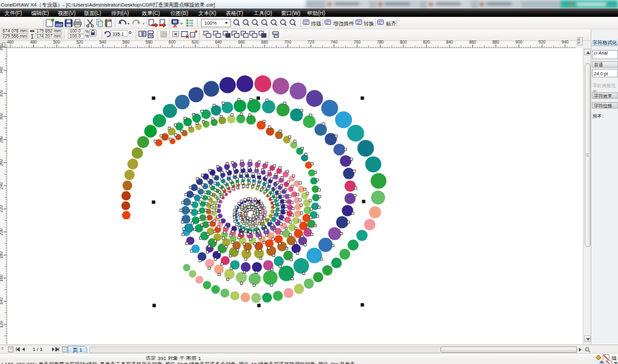 This screenshot has height=364, width=618. What do you see at coordinates (15, 36) in the screenshot?
I see `svg-text: 229.556 mm` at bounding box center [15, 36].